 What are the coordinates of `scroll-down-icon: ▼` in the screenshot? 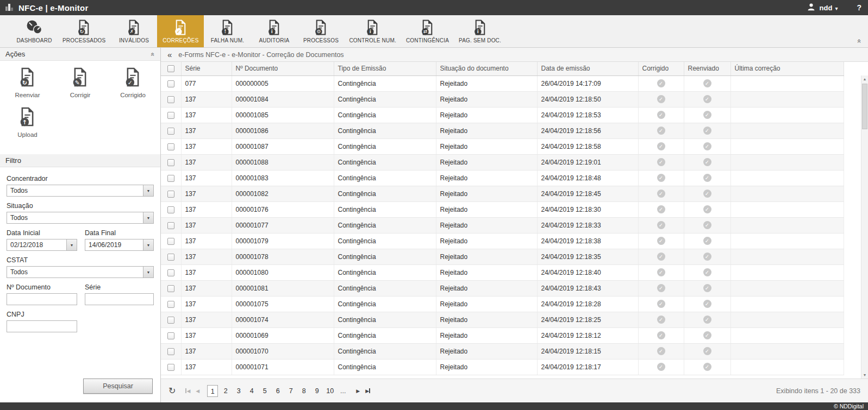 It's located at (865, 375).